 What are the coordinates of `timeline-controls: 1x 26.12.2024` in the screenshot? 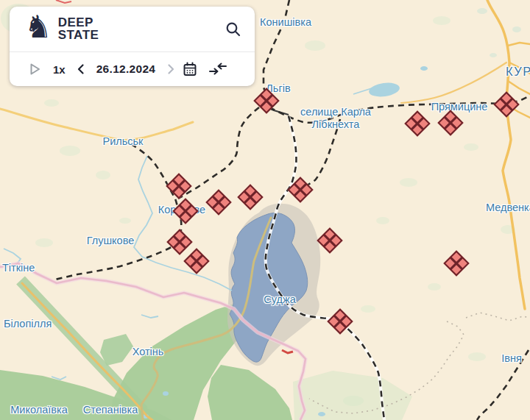 It's located at (132, 69).